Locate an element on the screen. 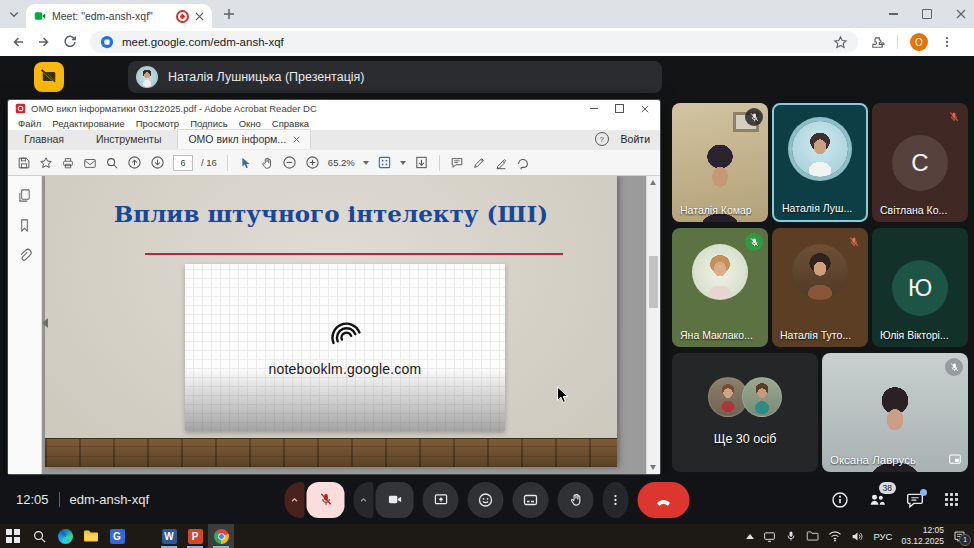 The image size is (974, 548). scroll-up-icon is located at coordinates (653, 182).